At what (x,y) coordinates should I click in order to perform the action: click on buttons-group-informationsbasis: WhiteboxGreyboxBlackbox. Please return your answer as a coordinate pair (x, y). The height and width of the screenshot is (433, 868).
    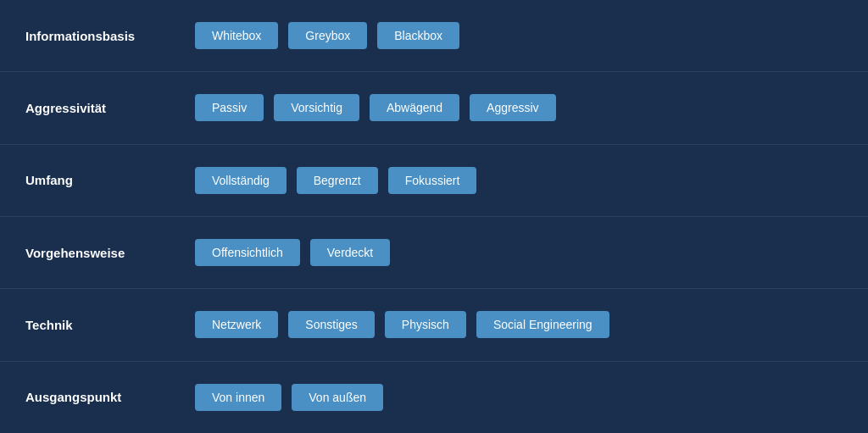
    Looking at the image, I should click on (327, 36).